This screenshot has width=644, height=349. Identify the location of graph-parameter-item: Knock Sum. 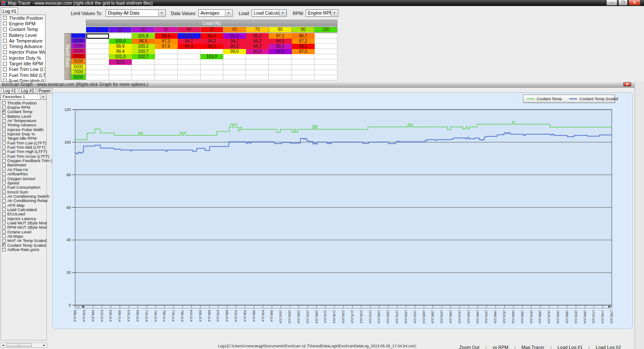
(24, 192).